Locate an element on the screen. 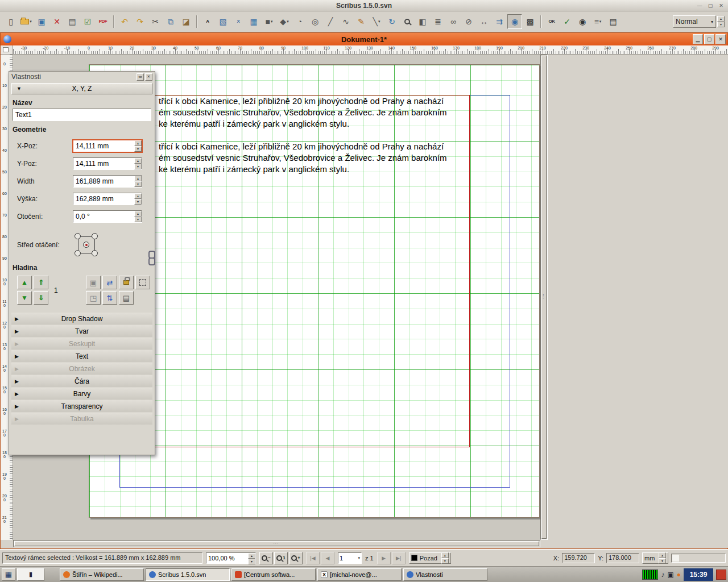  insert-table-button: ▦ is located at coordinates (254, 22).